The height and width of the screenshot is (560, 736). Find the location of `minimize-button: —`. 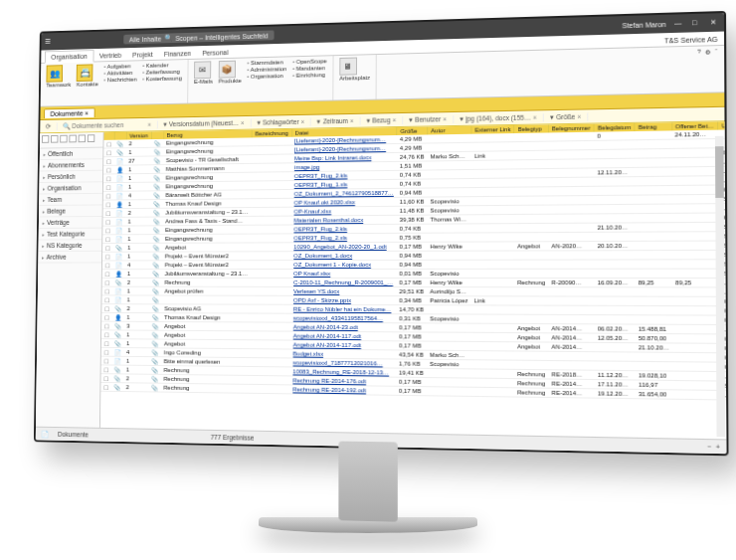

minimize-button: — is located at coordinates (679, 24).